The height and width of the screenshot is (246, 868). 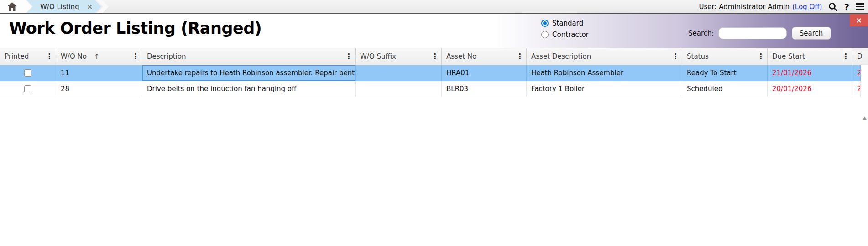 What do you see at coordinates (725, 89) in the screenshot?
I see `cell-status: Scheduled` at bounding box center [725, 89].